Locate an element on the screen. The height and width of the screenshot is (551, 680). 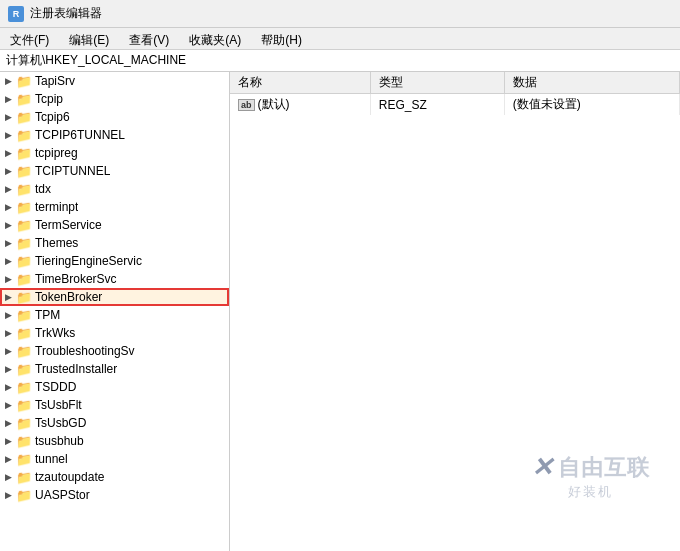
tree-item-label: tunnel is located at coordinates (52, 459).